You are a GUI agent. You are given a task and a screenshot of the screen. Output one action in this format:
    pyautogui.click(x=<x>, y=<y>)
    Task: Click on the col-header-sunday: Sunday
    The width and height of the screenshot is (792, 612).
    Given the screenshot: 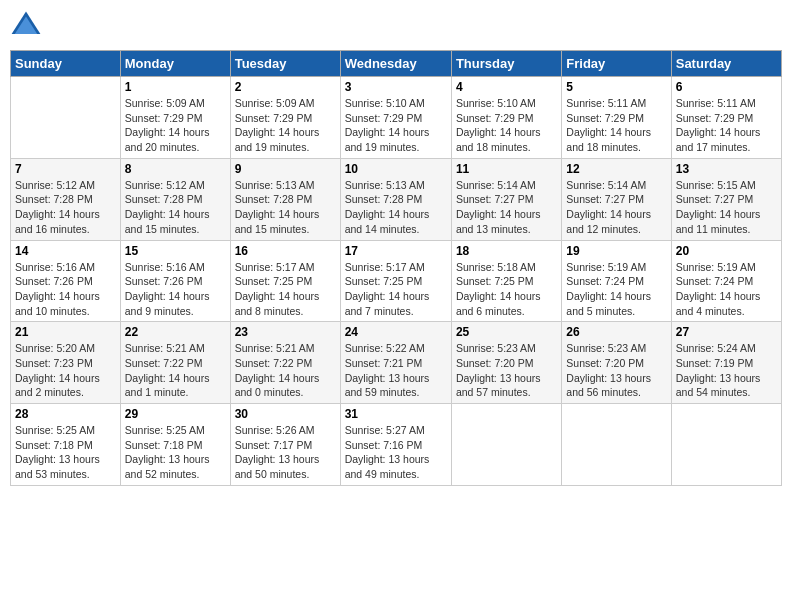 What is the action you would take?
    pyautogui.click(x=66, y=64)
    